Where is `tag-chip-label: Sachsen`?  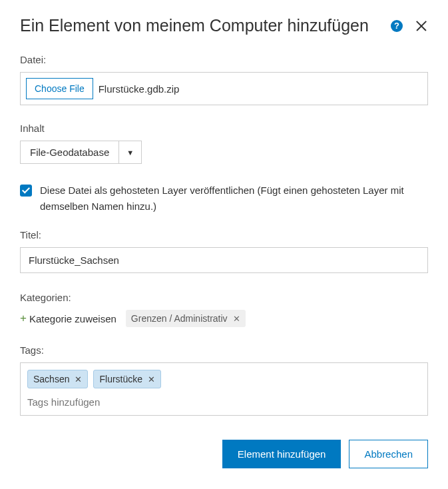 tag-chip-label: Sachsen is located at coordinates (51, 379).